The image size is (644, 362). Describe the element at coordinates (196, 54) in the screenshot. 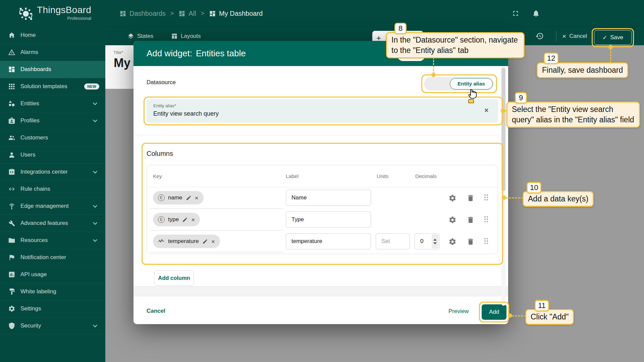

I see `dialog-title: Add widget: Entities table` at that location.